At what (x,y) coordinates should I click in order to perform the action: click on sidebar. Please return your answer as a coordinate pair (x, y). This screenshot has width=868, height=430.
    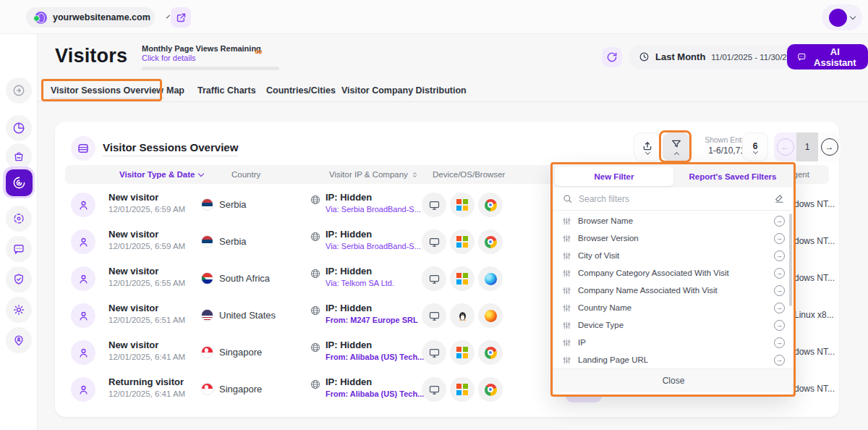
    Looking at the image, I should click on (19, 232).